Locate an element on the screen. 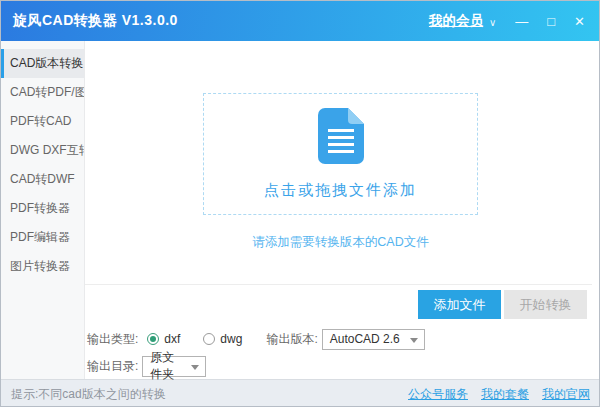 The image size is (600, 407). sidebar-item-dwg-dxf-convert: DWG DXF互转 is located at coordinates (42, 150).